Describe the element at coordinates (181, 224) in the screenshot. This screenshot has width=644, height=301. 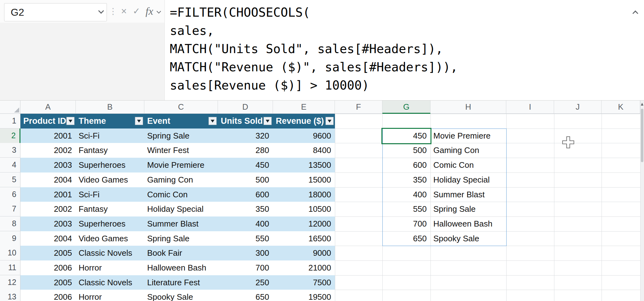
I see `cell-C8: Summer Blast` at that location.